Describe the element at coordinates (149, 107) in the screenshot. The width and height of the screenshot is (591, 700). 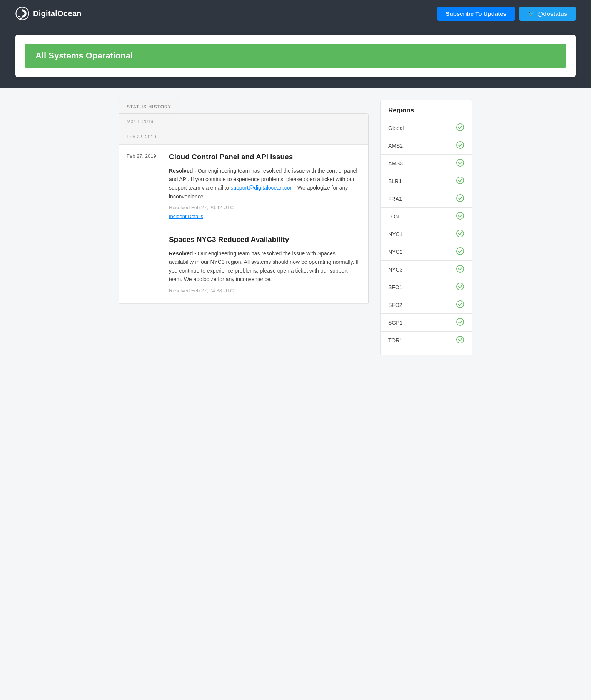
I see `history-tab: STATUS HISTORY` at that location.